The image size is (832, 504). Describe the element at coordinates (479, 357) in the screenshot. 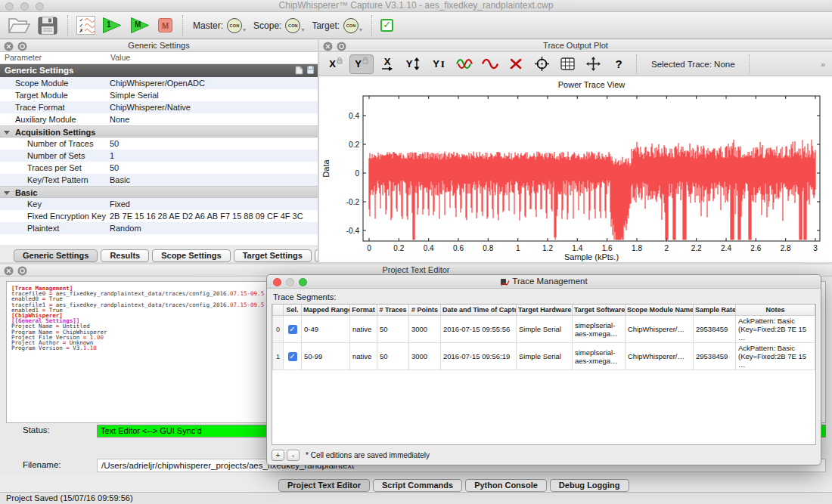

I see `table-cell: 2016-07-15 09:56:19` at that location.